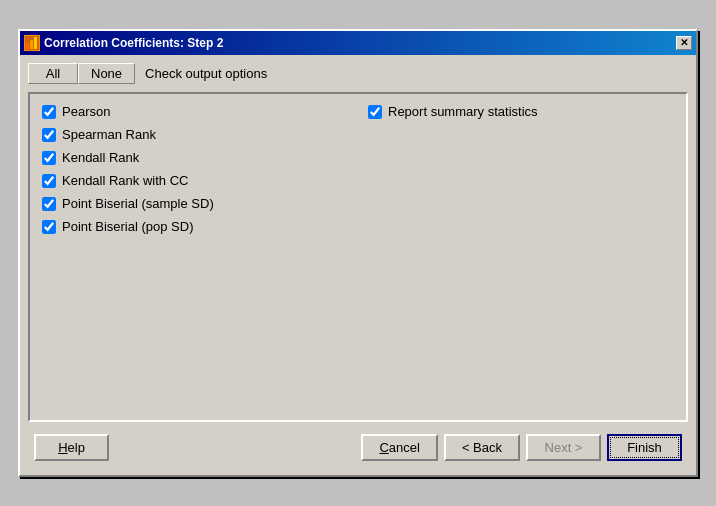  What do you see at coordinates (644, 448) in the screenshot?
I see `finish-button: Finish` at bounding box center [644, 448].